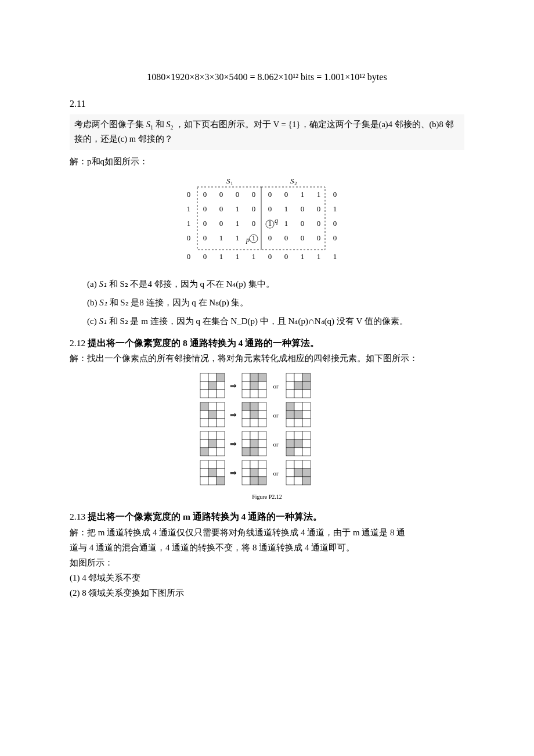  I want to click on svg-text: p, so click(247, 240).